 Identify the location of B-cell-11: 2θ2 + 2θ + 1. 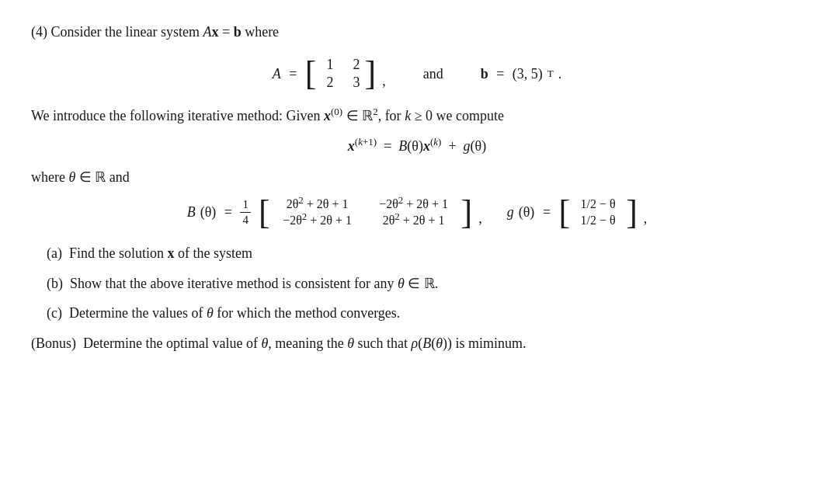
(318, 204).